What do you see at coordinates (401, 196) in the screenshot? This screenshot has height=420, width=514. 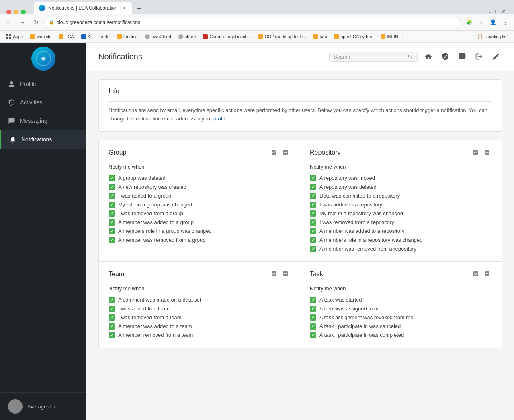 I see `list-item: Data was commited to a repository` at bounding box center [401, 196].